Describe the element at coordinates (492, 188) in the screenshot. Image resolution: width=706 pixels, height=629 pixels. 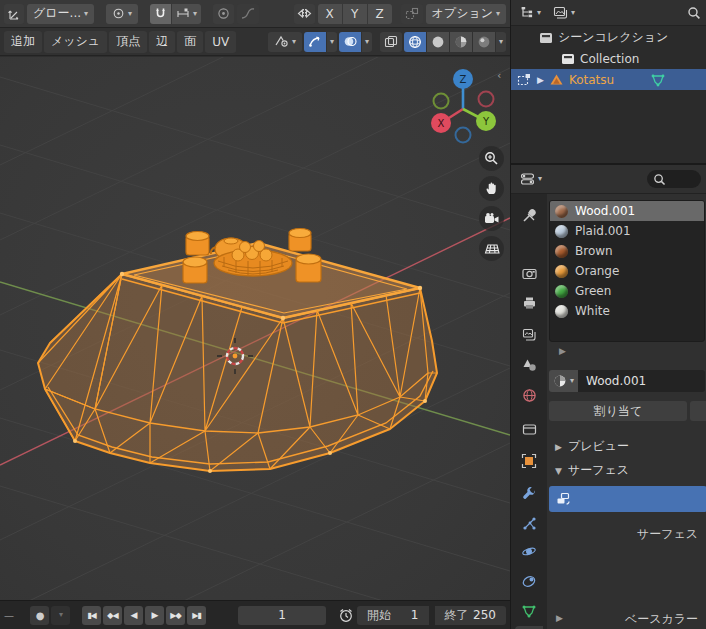
I see `pan-button` at that location.